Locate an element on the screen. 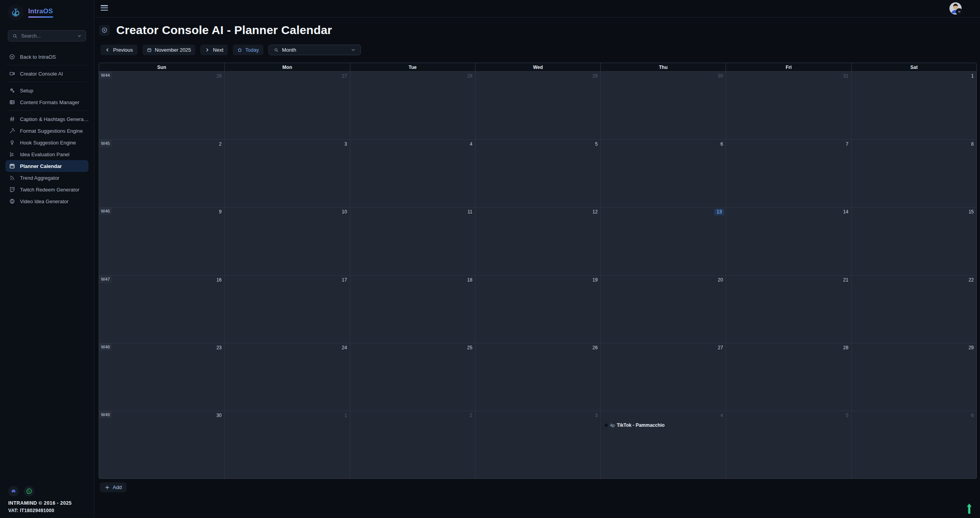 The width and height of the screenshot is (980, 518). current-month-button: November 2025 is located at coordinates (169, 50).